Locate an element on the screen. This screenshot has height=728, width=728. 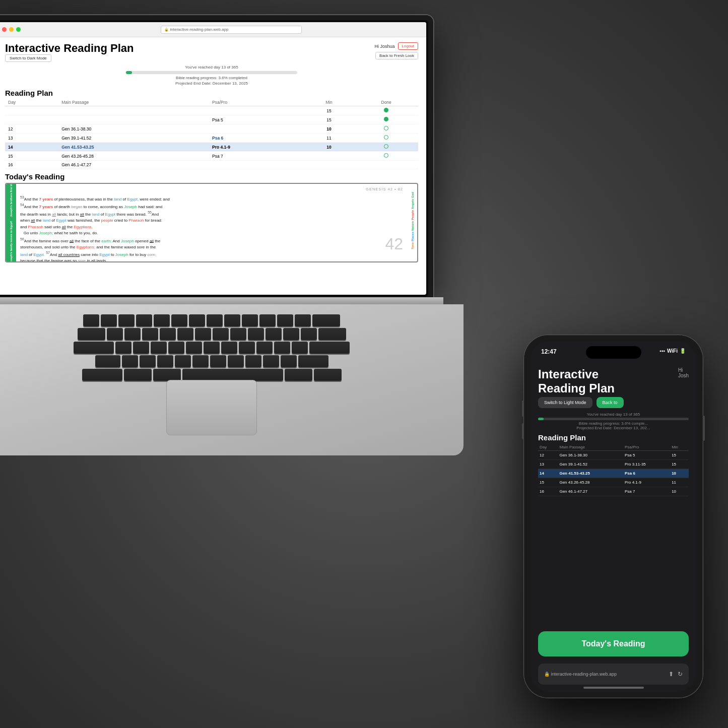
text-pharaoh2: Pharaoh is located at coordinates (36, 227).